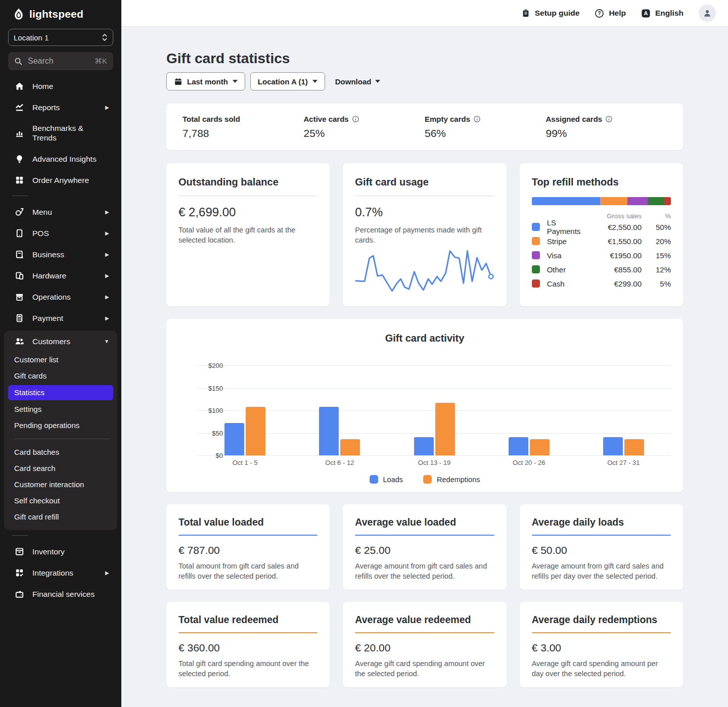 This screenshot has width=728, height=707. I want to click on stat-value: 25%, so click(365, 133).